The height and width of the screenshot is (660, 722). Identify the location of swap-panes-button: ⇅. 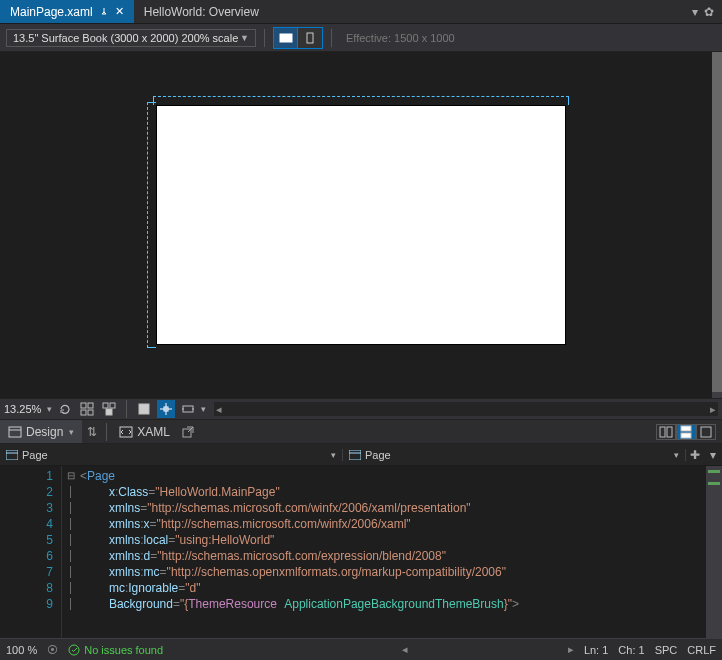
(92, 432).